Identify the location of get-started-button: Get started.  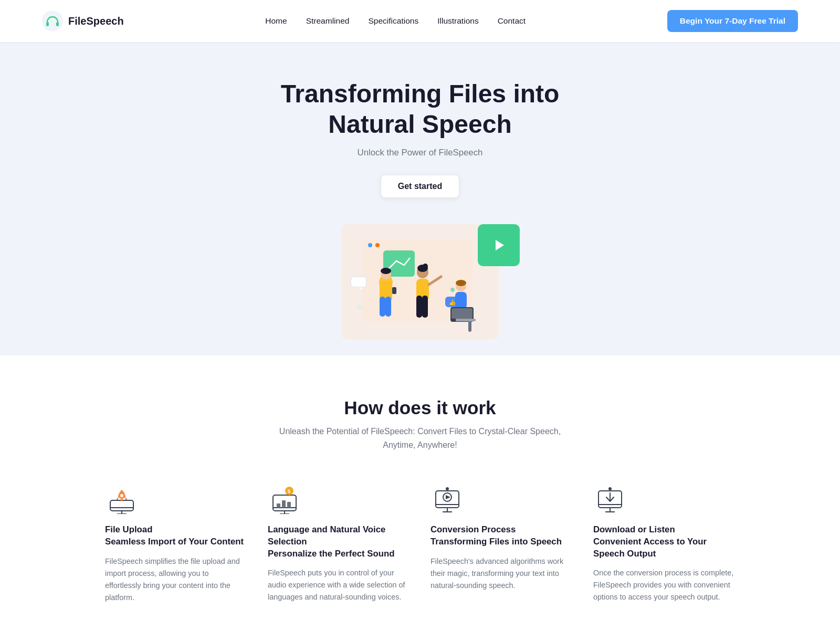
(420, 186).